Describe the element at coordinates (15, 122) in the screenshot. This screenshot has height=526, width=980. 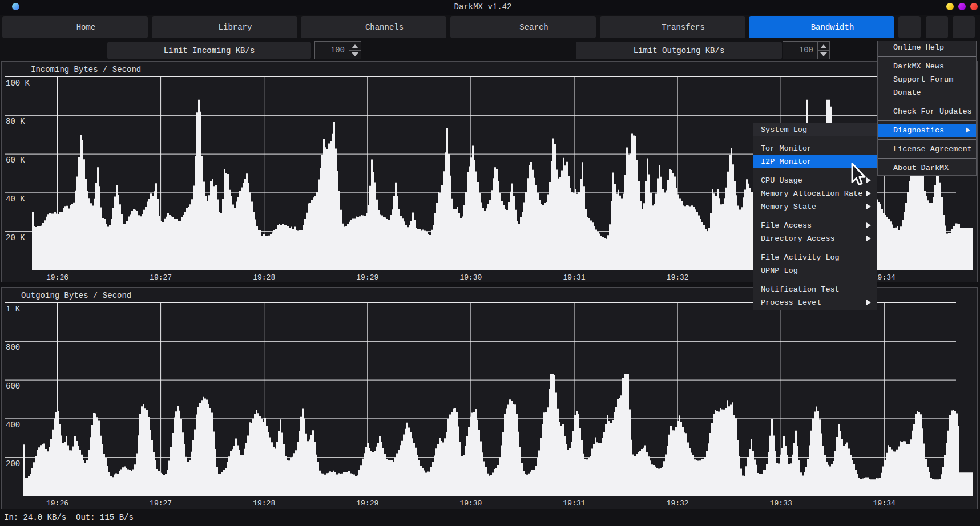
I see `svg-text: 80 K` at that location.